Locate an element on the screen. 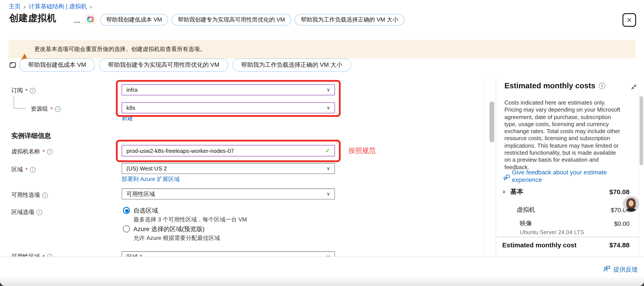 This screenshot has width=644, height=286. cost-group-row: ∨ 基本 $70.08 is located at coordinates (566, 192).